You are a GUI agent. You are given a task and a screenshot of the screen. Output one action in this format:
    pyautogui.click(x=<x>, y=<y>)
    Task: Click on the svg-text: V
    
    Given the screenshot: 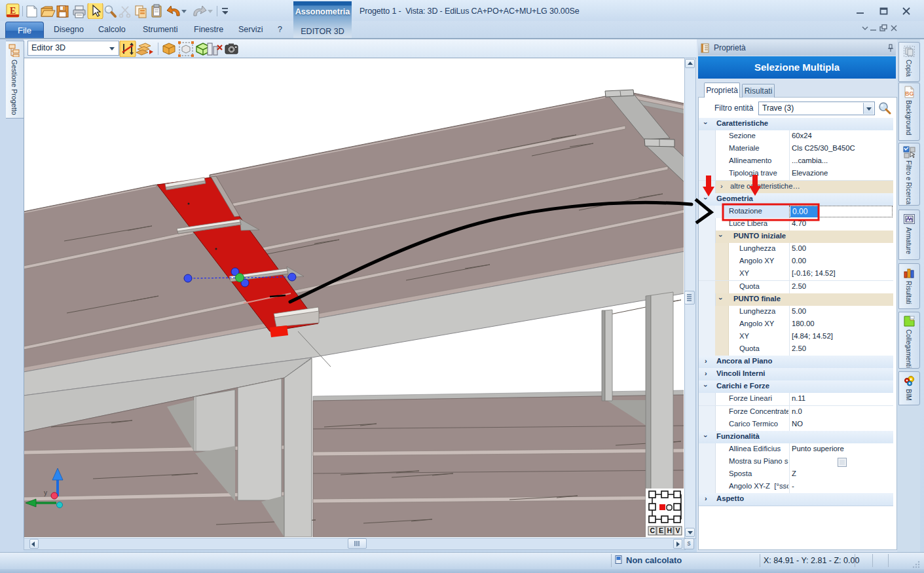 What is the action you would take?
    pyautogui.click(x=678, y=530)
    